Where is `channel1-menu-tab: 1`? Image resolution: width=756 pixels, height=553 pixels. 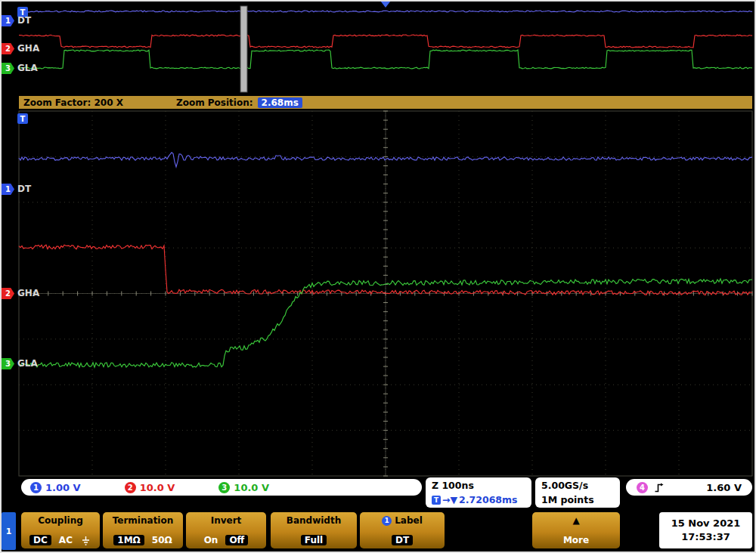 channel1-menu-tab: 1 is located at coordinates (9, 531).